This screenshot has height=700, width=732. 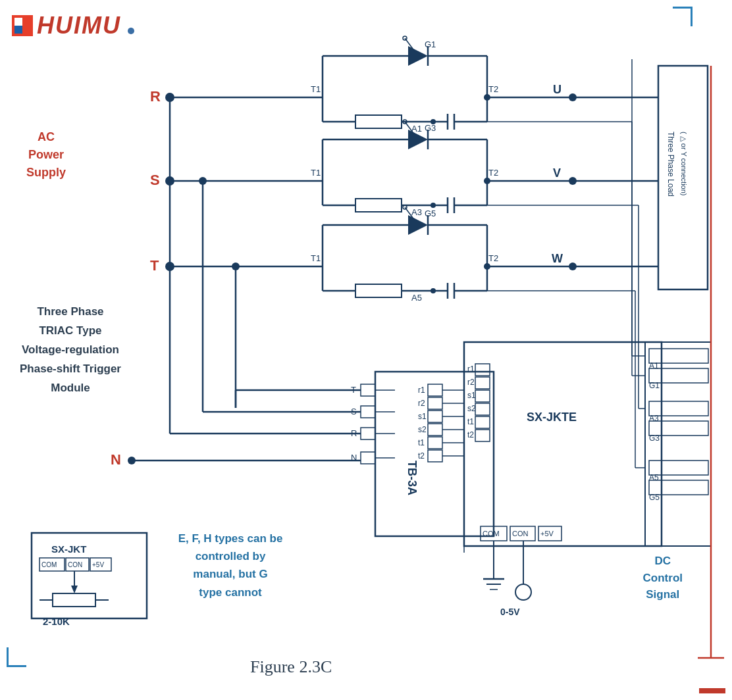 What do you see at coordinates (155, 96) in the screenshot?
I see `svg-text: R` at bounding box center [155, 96].